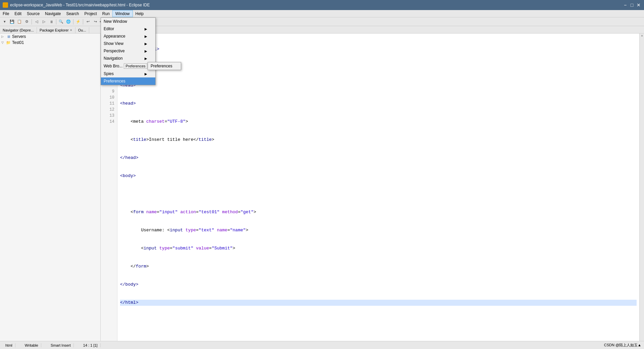 This screenshot has width=644, height=349. What do you see at coordinates (37, 22) in the screenshot?
I see `toolbar-btn-5: ◁` at bounding box center [37, 22].